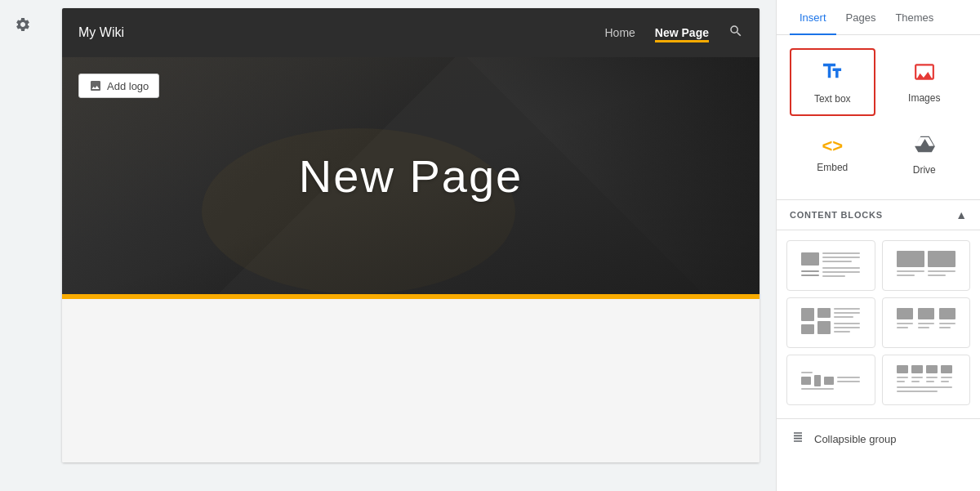 The height and width of the screenshot is (491, 980). I want to click on images-icon, so click(924, 74).